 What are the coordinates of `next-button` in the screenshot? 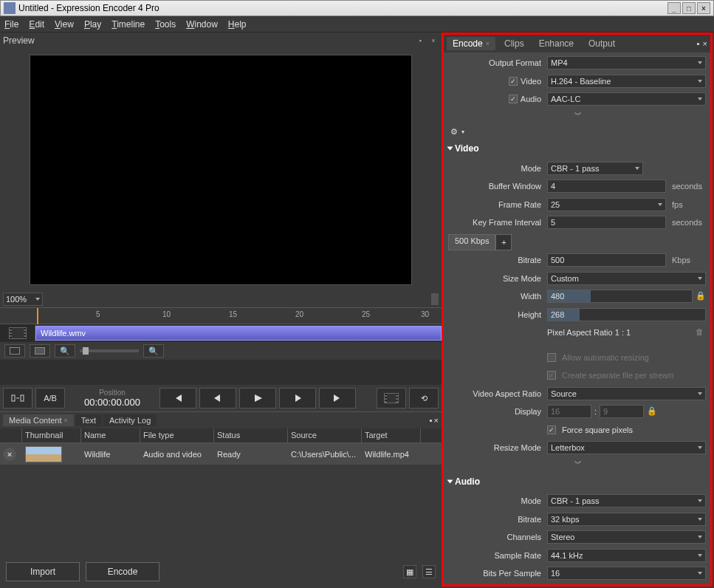 It's located at (337, 398).